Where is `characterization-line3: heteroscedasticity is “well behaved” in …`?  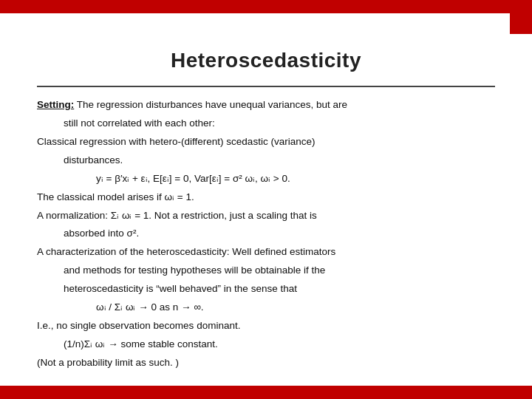 characterization-line3: heteroscedasticity is “well behaved” in … is located at coordinates (266, 290).